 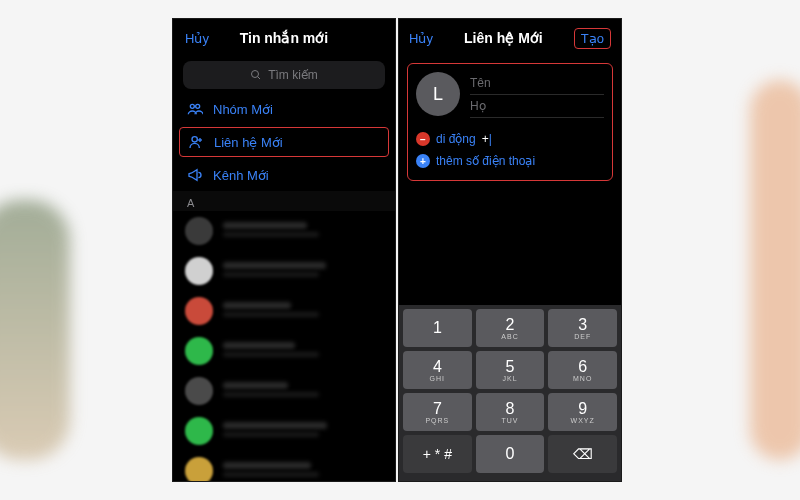 What do you see at coordinates (583, 420) in the screenshot?
I see `key-letters: WXYZ` at bounding box center [583, 420].